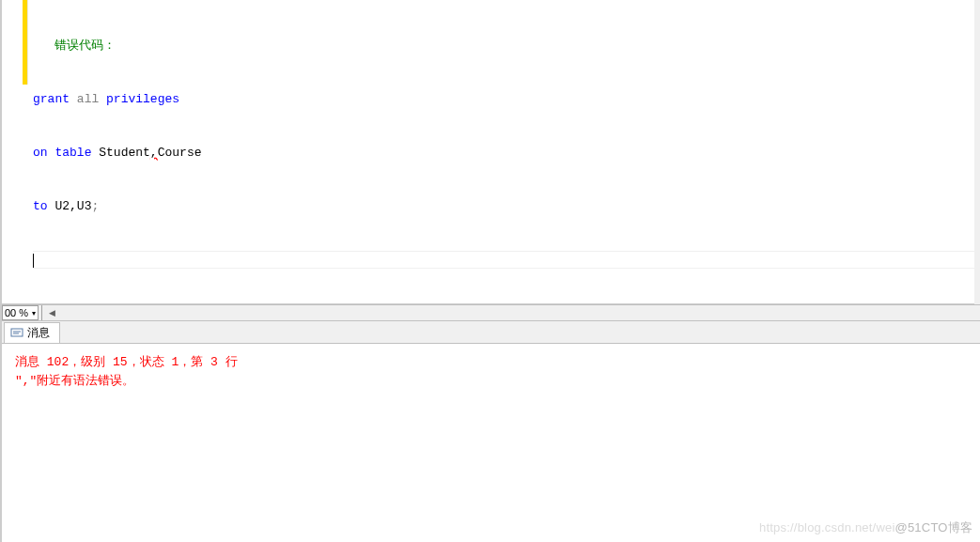 The width and height of the screenshot is (980, 542). Describe the element at coordinates (51, 100) in the screenshot. I see `keyword-grant: grant` at that location.